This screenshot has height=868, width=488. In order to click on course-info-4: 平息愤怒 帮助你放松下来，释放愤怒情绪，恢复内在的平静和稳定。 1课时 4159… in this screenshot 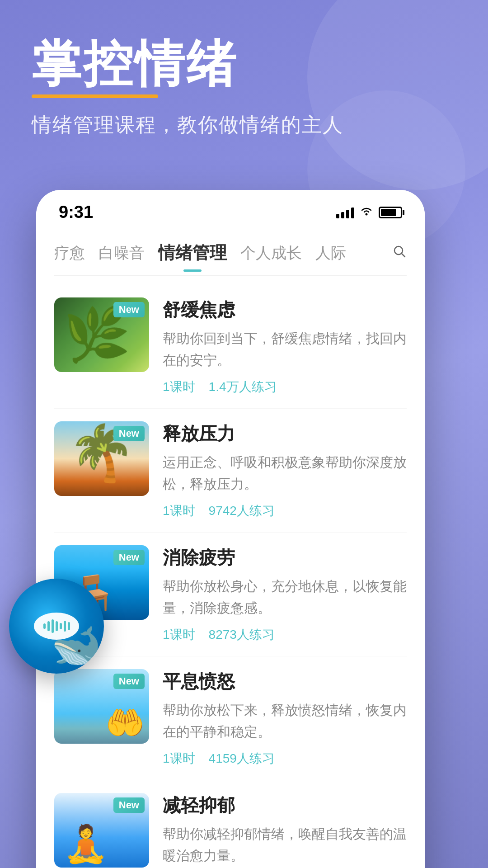, I will do `click(285, 718)`.